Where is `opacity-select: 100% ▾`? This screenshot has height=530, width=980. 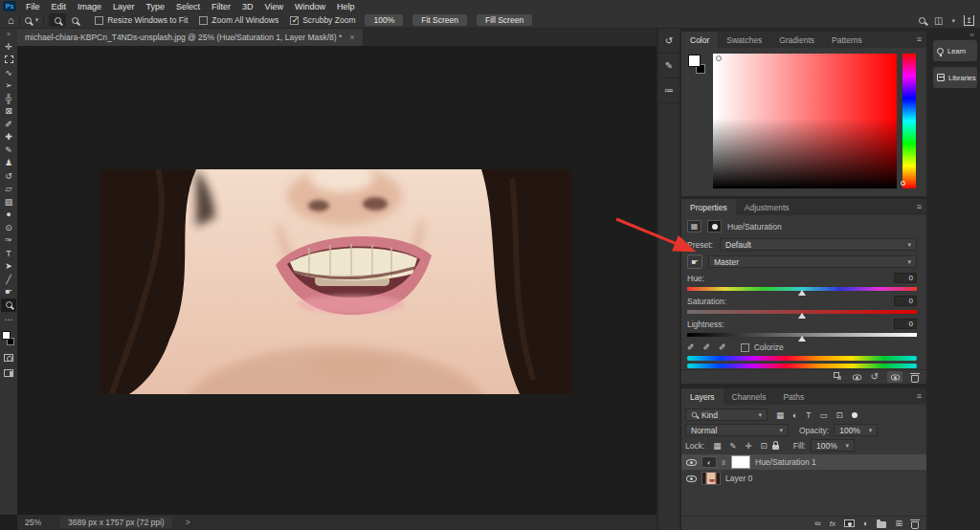
opacity-select: 100% ▾ is located at coordinates (856, 431).